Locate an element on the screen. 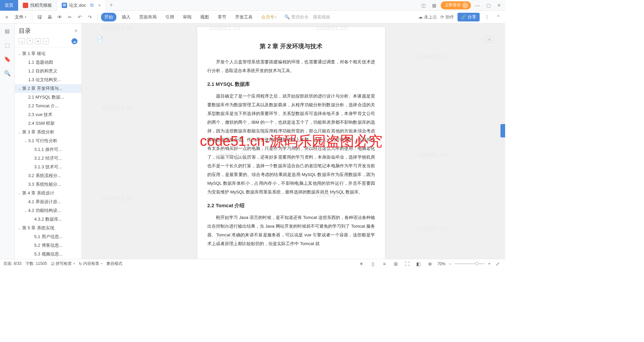 The image size is (644, 342). reading-mode-icon: ☀ is located at coordinates (362, 264).